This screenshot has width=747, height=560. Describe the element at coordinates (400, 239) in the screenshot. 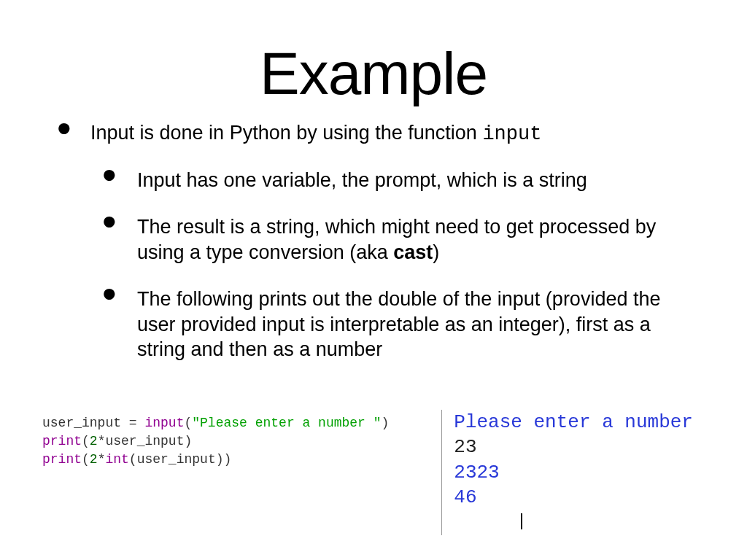

I see `sub-bullet-2: The result is a string, which might need…` at that location.